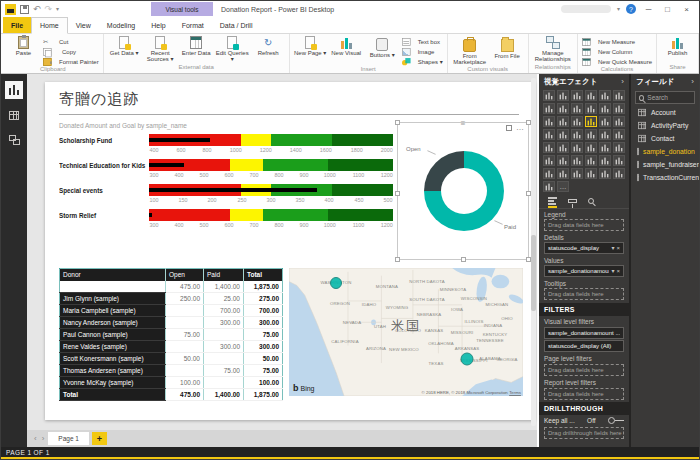  Describe the element at coordinates (616, 420) in the screenshot. I see `keep-all-filters-toggle` at that location.